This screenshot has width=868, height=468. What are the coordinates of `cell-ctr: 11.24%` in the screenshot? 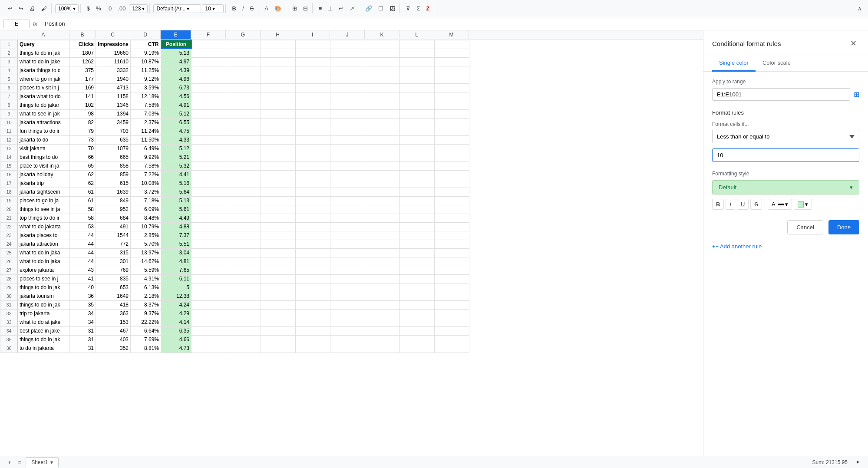 It's located at (146, 131).